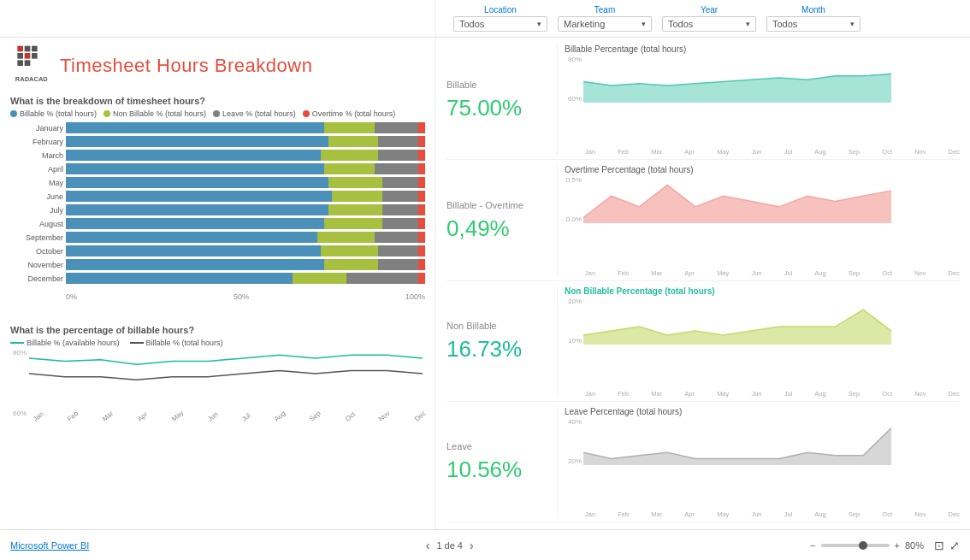 The width and height of the screenshot is (970, 560). What do you see at coordinates (500, 10) in the screenshot?
I see `filter-location-label: Location` at bounding box center [500, 10].